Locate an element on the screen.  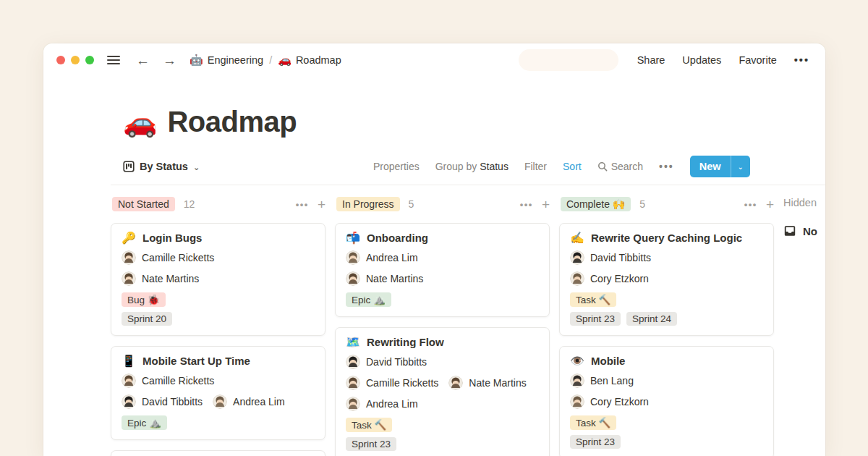
tag-sprint-24: Sprint 24 is located at coordinates (652, 318).